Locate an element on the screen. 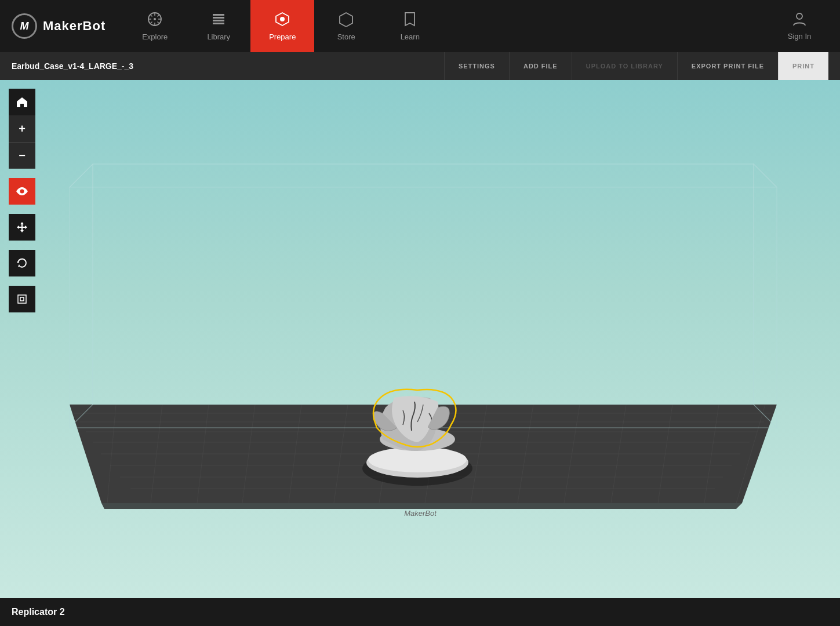 Image resolution: width=840 pixels, height=626 pixels. explore-label: Explore is located at coordinates (155, 37).